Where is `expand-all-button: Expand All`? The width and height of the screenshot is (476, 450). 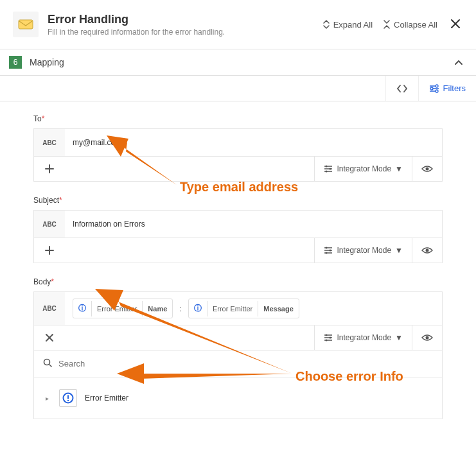
expand-all-button: Expand All is located at coordinates (348, 24).